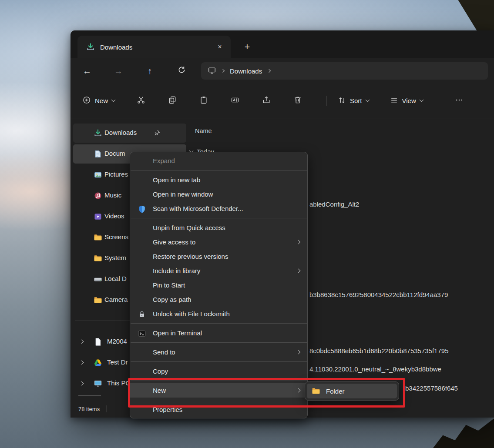 The height and width of the screenshot is (448, 494). I want to click on menu-item-include-library: Include in library, so click(218, 271).